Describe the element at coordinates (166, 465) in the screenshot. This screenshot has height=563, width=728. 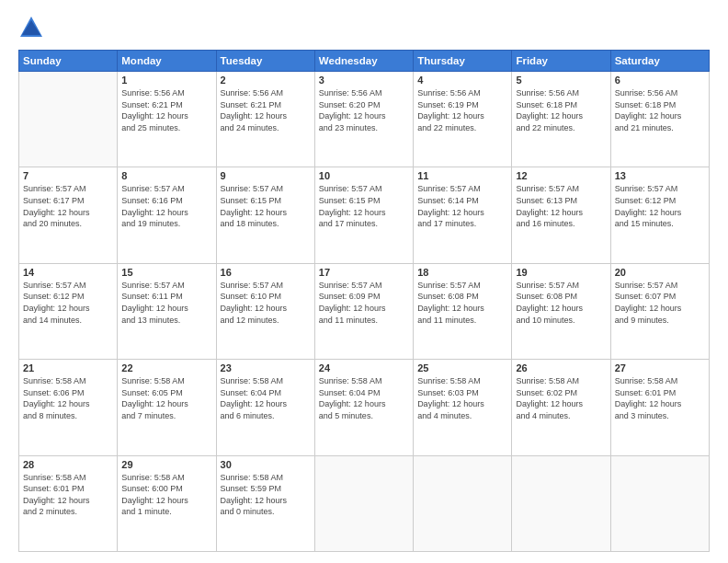
I see `day-number: 29` at that location.